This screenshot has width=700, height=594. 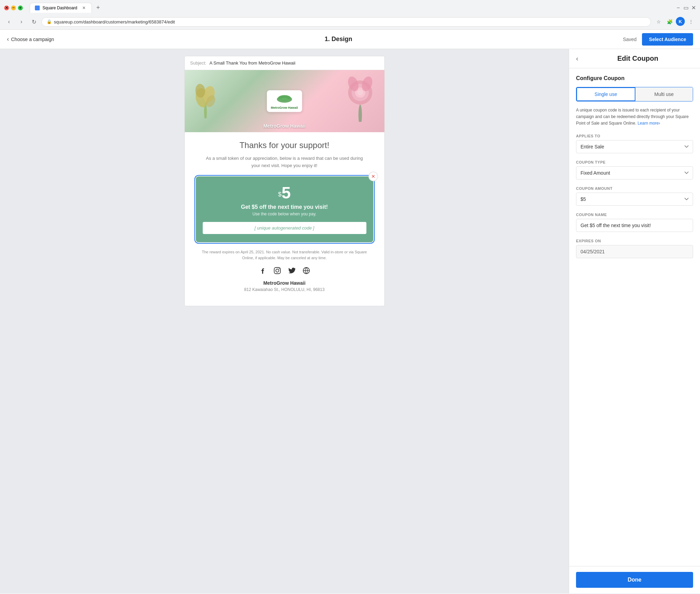 I want to click on profile-btn: K, so click(x=680, y=21).